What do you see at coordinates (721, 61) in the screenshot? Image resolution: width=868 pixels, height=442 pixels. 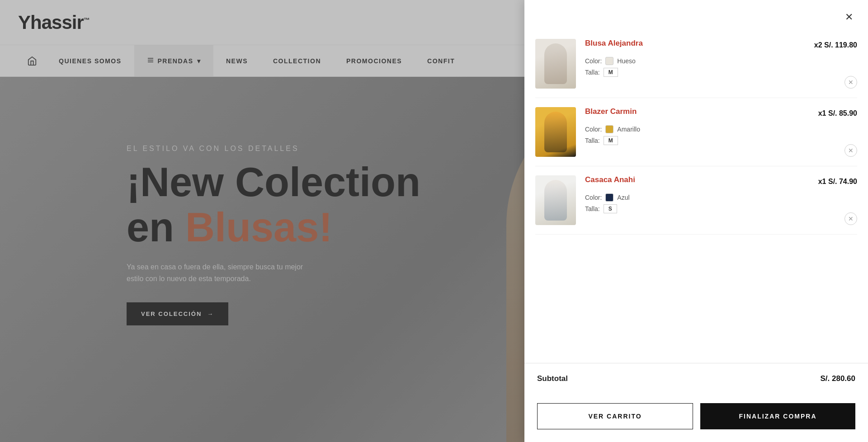 I see `cart-item-color: Color: Hueso` at bounding box center [721, 61].